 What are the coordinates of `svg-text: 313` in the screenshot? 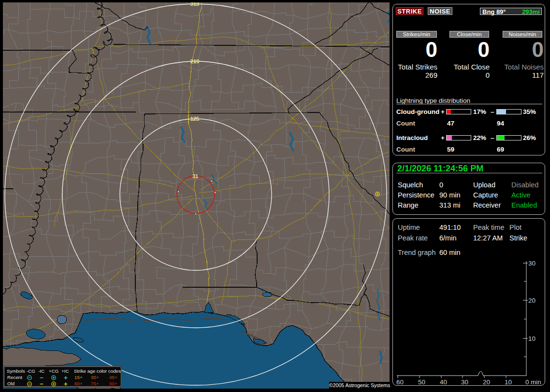 It's located at (195, 5).